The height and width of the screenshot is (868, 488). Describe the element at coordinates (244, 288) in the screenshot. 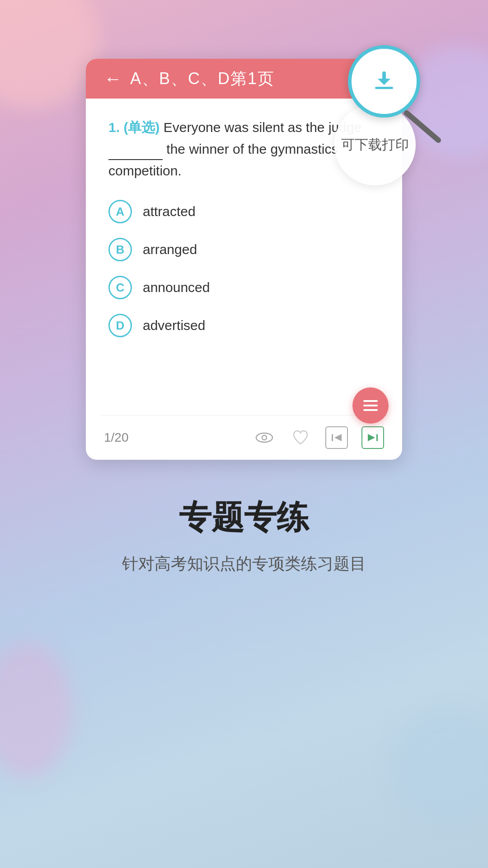

I see `option-c: C announced` at that location.